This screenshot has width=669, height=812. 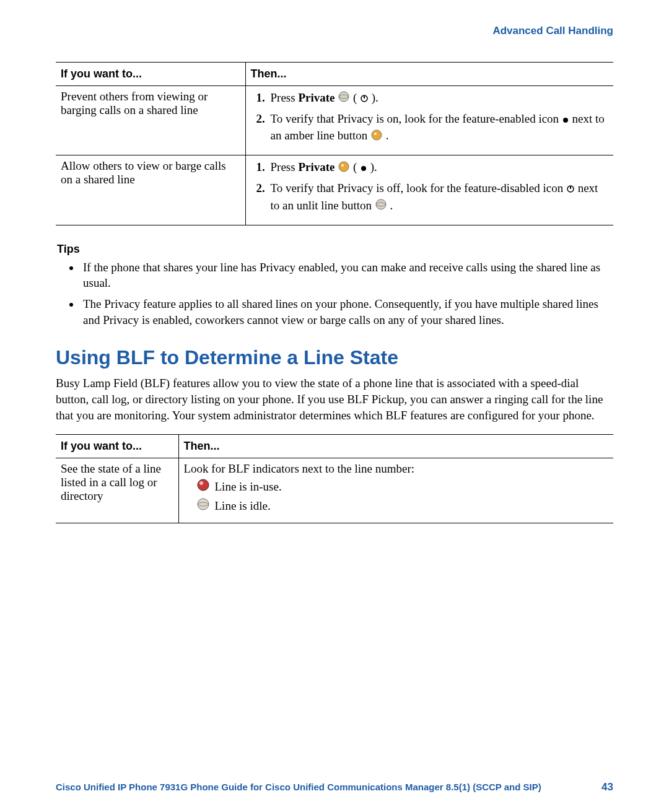 I want to click on blf-idle-icon, so click(x=203, y=505).